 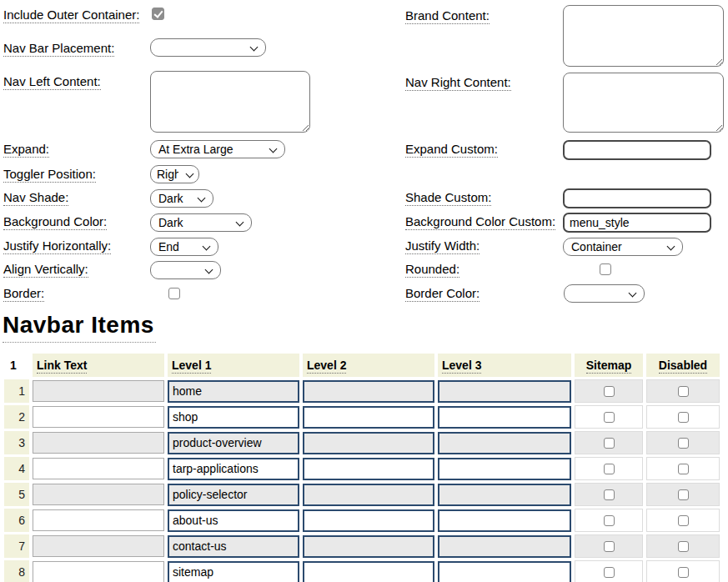 I want to click on header-level-3: Level 3, so click(x=505, y=365).